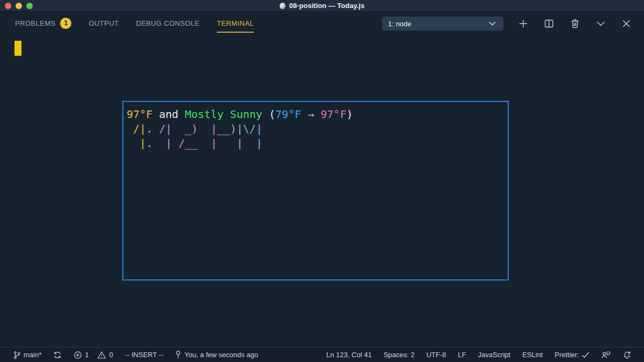 The width and height of the screenshot is (644, 362). I want to click on titlebar: 08-position — Today.js, so click(322, 6).